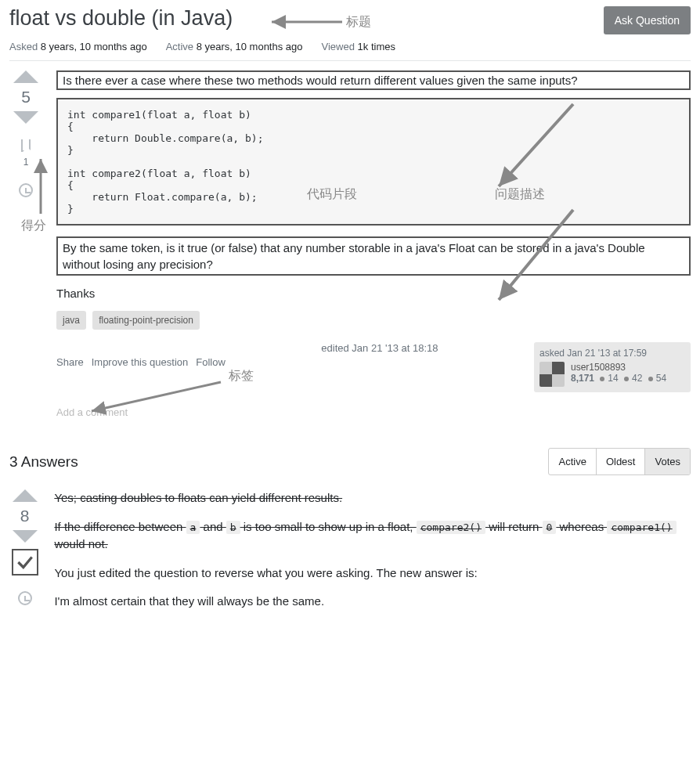  Describe the element at coordinates (44, 462) in the screenshot. I see `answers-heading: 3 Answers` at that location.